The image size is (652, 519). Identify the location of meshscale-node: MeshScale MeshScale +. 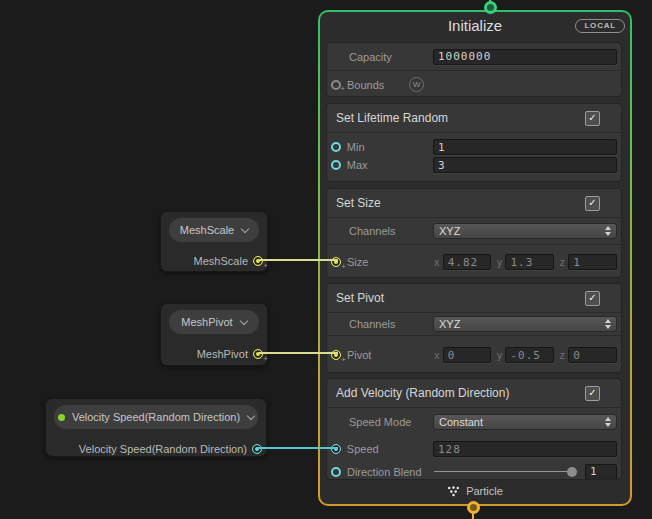
(214, 242).